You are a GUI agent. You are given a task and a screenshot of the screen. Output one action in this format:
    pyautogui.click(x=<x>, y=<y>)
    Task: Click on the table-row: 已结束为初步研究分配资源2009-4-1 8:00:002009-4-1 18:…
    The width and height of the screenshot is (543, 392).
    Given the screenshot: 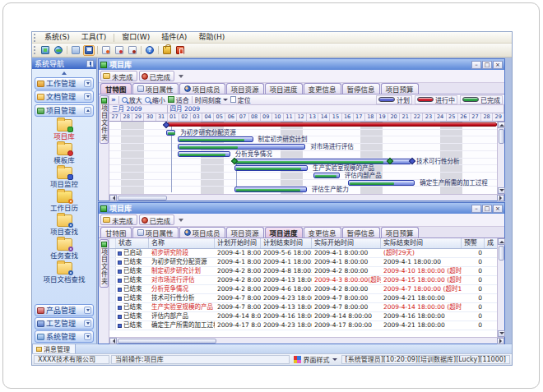 What is the action you would take?
    pyautogui.click(x=303, y=263)
    